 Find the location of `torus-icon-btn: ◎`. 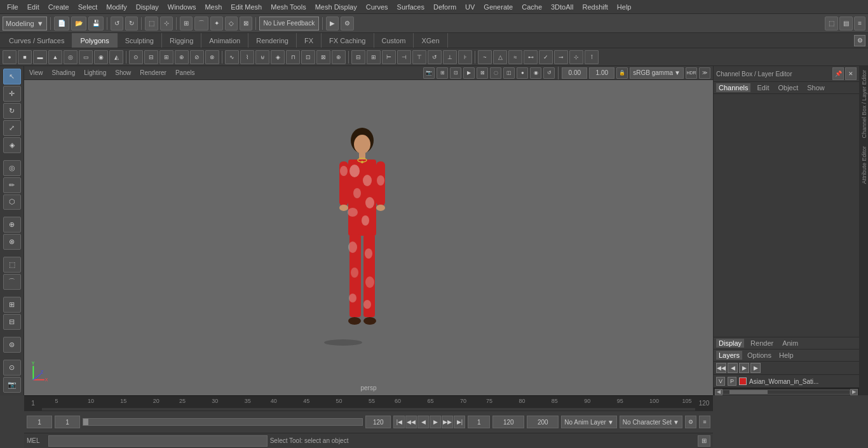

torus-icon-btn: ◎ is located at coordinates (71, 57).